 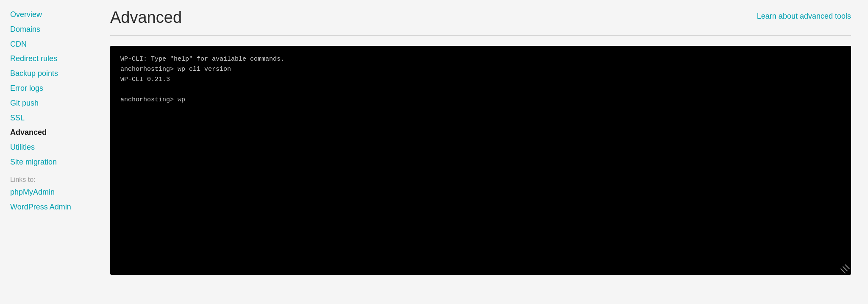 What do you see at coordinates (47, 118) in the screenshot?
I see `sidebar-item-ssl: SSL` at bounding box center [47, 118].